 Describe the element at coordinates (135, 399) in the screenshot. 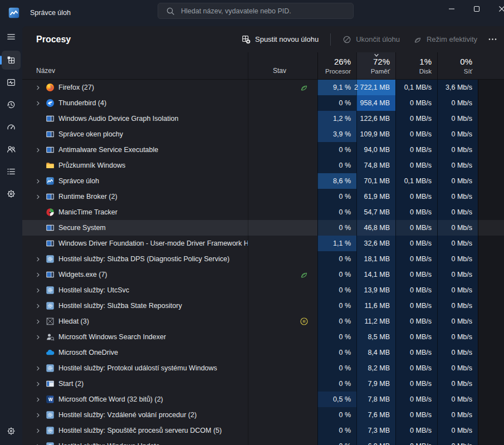

I see `process-name-cell: WMicrosoft Office Word (32 bitů) (2)` at that location.